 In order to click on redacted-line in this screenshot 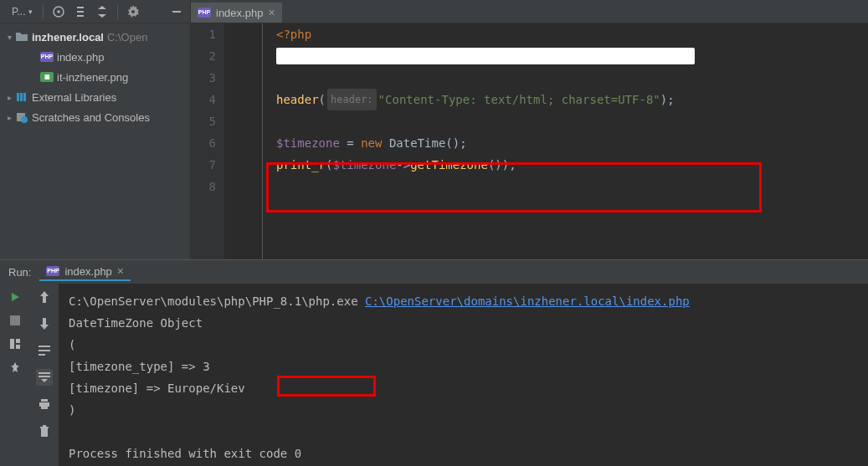, I will do `click(485, 56)`.